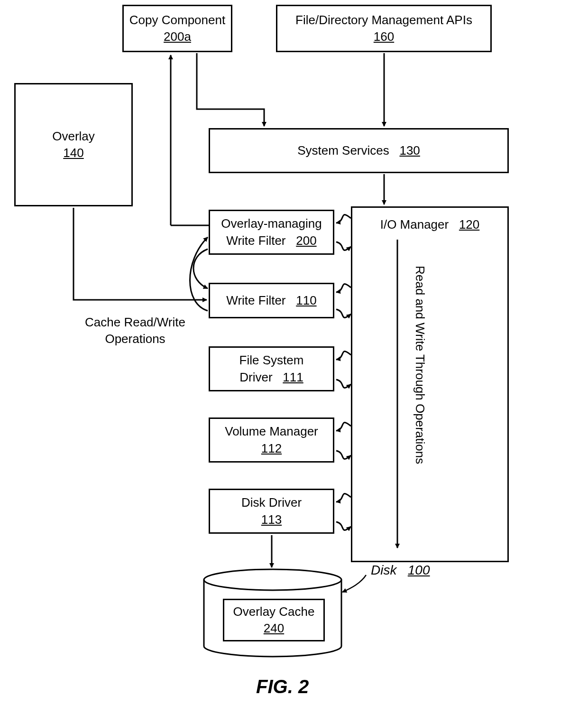 This screenshot has width=588, height=705. Describe the element at coordinates (135, 331) in the screenshot. I see `cache-ops-label: Cache Read/Write Operations` at that location.